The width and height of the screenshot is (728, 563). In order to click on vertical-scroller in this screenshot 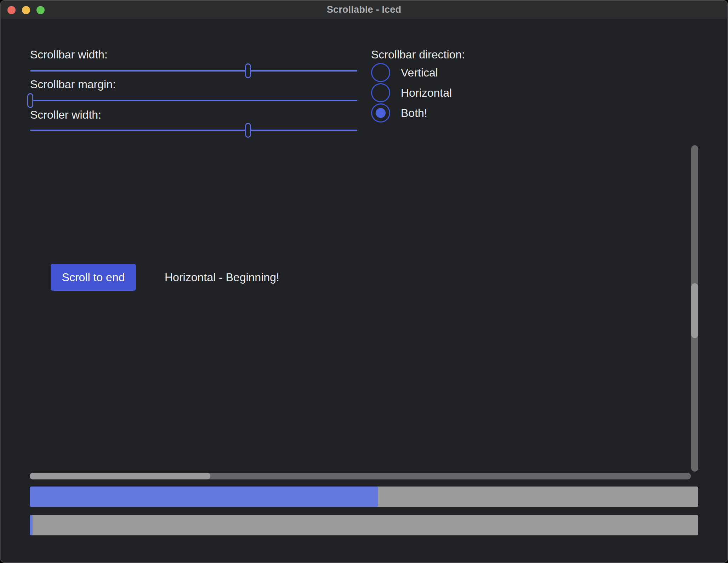, I will do `click(695, 311)`.